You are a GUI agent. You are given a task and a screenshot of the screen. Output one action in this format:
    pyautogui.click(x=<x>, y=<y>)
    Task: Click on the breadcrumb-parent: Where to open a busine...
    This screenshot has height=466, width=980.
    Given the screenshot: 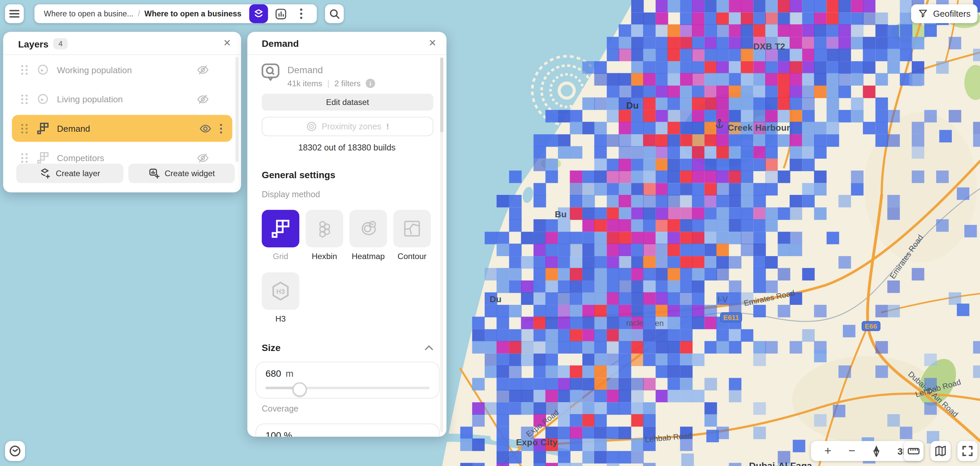 What is the action you would take?
    pyautogui.click(x=89, y=14)
    